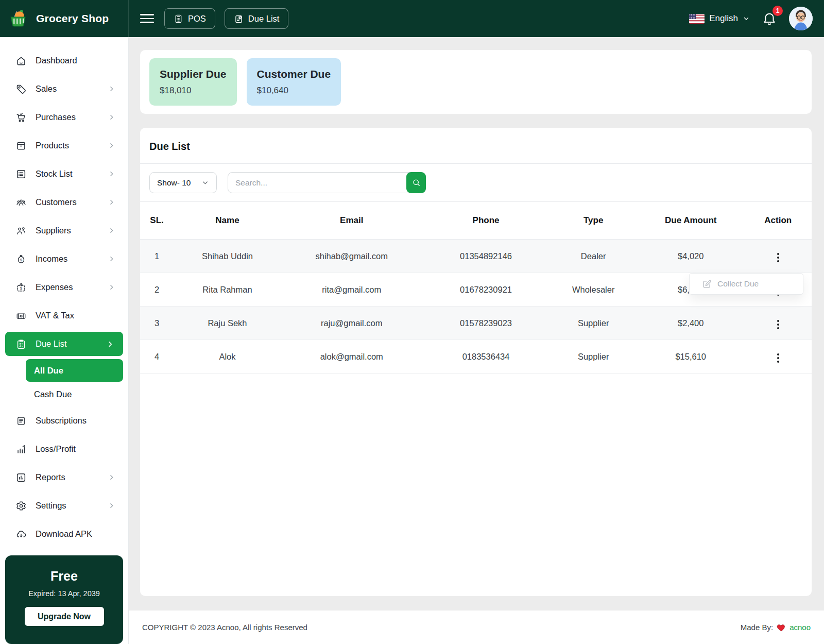 Image resolution: width=824 pixels, height=644 pixels. I want to click on customer-due-title: Customer Due, so click(294, 74).